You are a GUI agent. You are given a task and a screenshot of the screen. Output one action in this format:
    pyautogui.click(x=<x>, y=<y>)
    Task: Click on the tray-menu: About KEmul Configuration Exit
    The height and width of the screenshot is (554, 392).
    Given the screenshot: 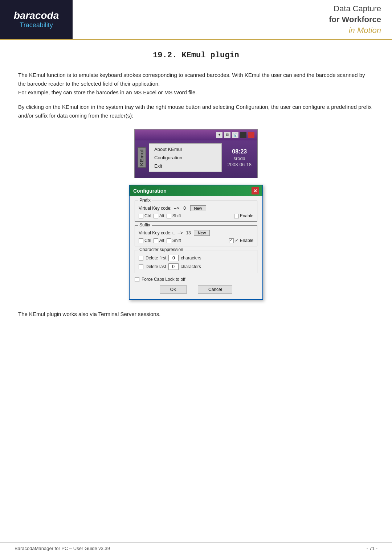 What is the action you would take?
    pyautogui.click(x=185, y=157)
    